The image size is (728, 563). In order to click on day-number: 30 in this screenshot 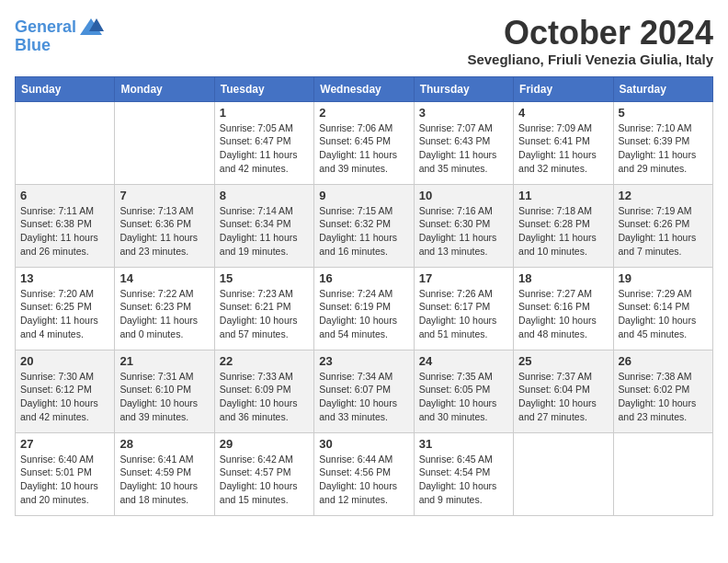, I will do `click(364, 443)`.